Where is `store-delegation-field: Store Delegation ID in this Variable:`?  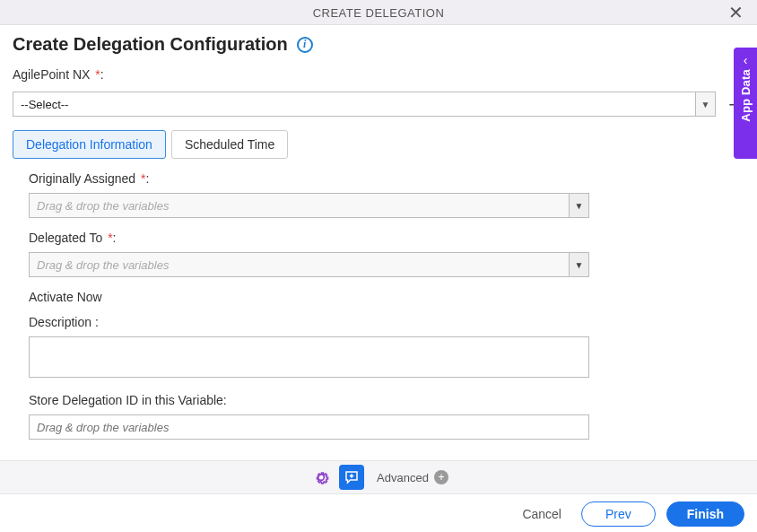 store-delegation-field: Store Delegation ID in this Variable: is located at coordinates (387, 416).